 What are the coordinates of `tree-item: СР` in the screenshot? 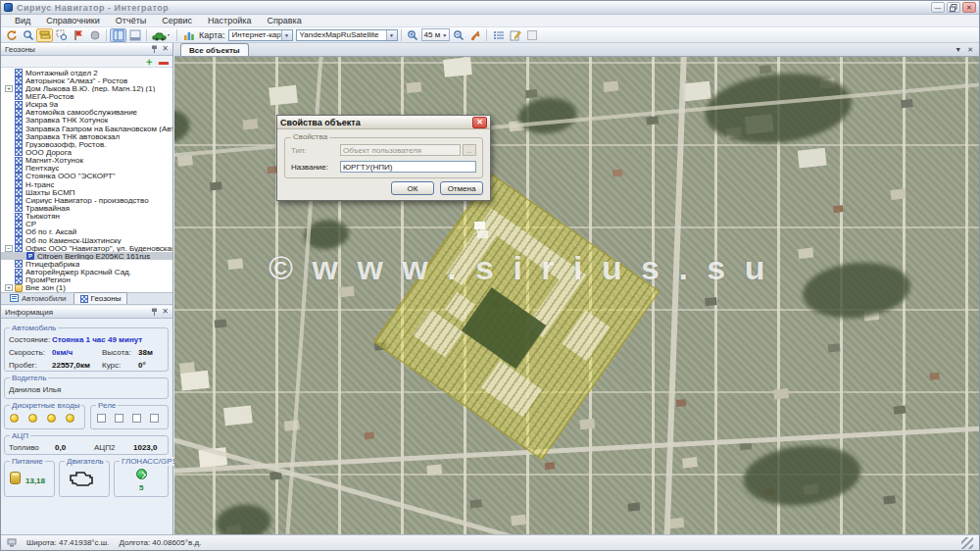 It's located at (86, 225).